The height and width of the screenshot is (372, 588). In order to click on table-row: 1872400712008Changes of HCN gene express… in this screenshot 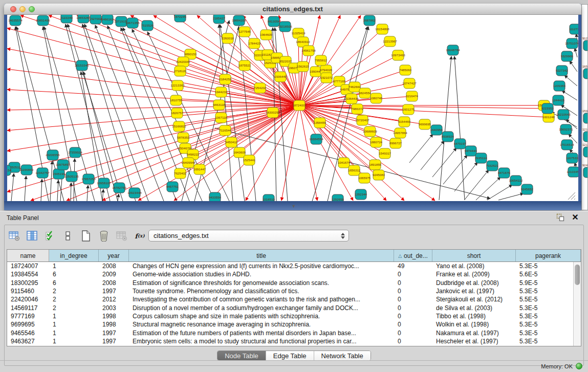, I will do `click(290, 266)`.